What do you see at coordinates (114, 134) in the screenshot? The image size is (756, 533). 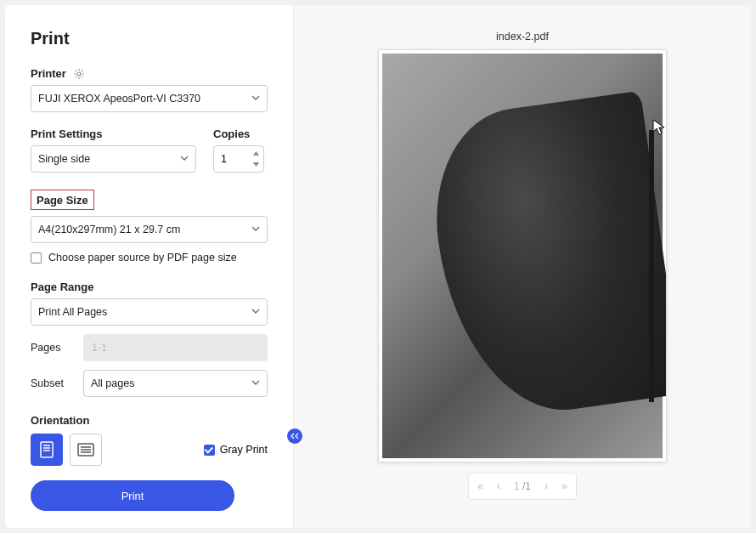 I see `print-settings-label: Print Settings` at bounding box center [114, 134].